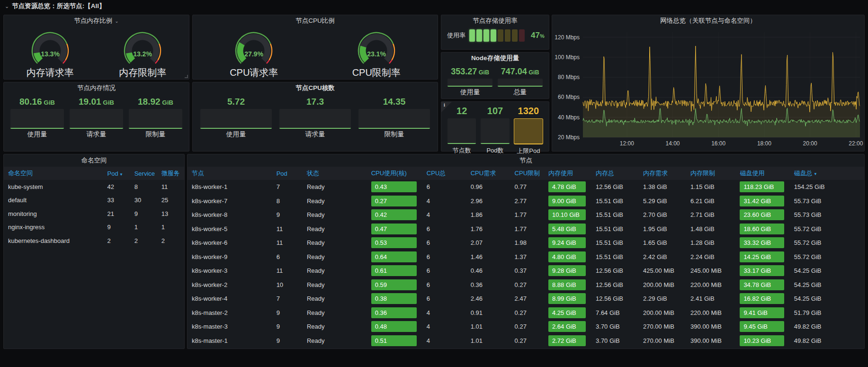 The image size is (868, 367). I want to click on column-header-状态: 状态, so click(335, 173).